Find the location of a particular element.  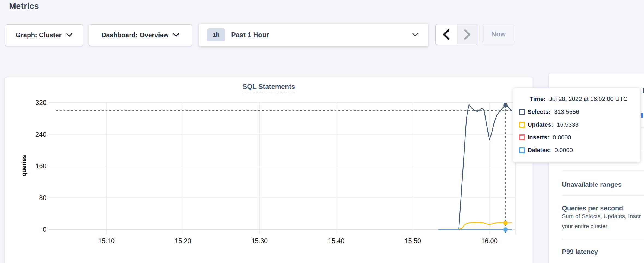

sidebar-item-p99-latency: P99 latency is located at coordinates (580, 252).